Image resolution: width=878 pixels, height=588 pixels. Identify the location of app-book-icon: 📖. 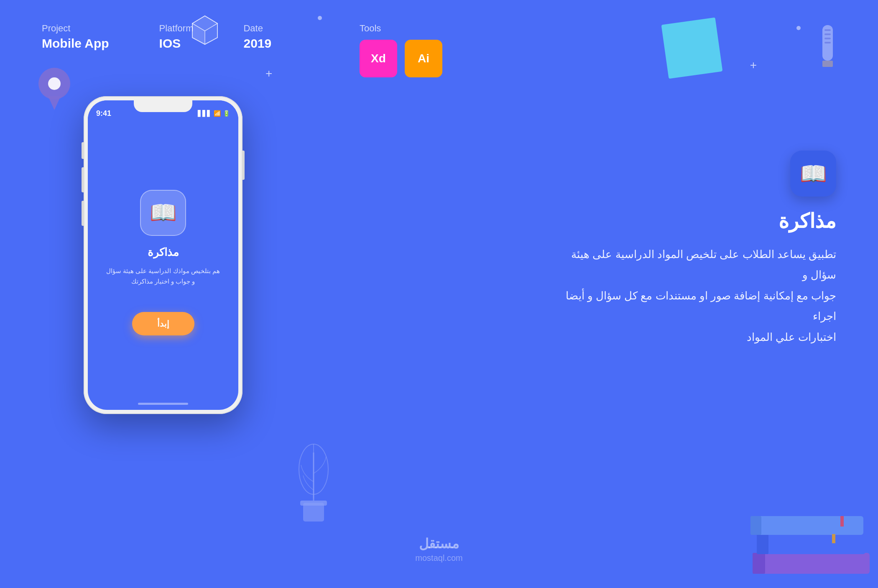
(163, 212).